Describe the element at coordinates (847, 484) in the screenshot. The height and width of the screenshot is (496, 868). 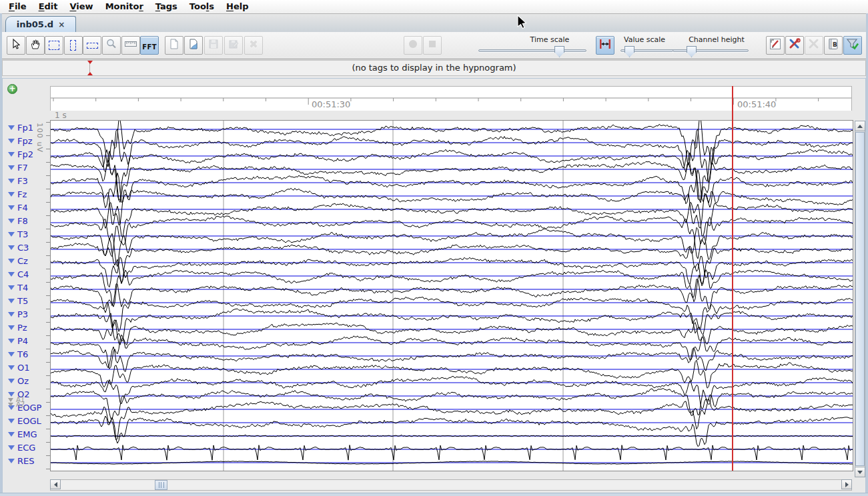
I see `scroll-right-button` at that location.